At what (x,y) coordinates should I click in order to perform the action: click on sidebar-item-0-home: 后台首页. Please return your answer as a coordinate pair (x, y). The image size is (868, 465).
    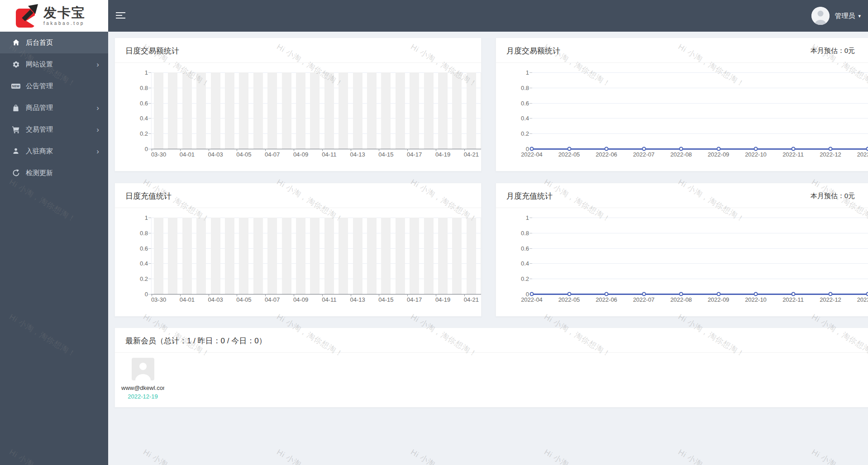
    Looking at the image, I should click on (54, 43).